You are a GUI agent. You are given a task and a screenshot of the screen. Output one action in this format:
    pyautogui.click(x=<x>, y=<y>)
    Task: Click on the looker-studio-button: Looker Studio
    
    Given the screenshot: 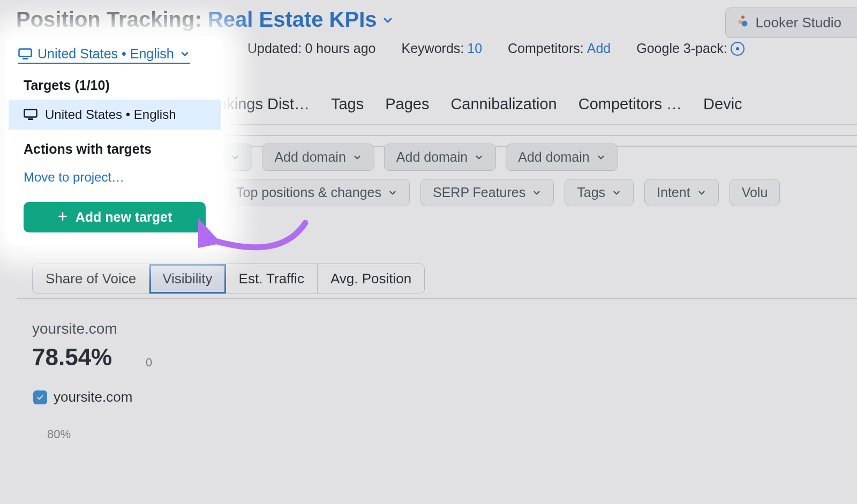 What is the action you would take?
    pyautogui.click(x=791, y=22)
    